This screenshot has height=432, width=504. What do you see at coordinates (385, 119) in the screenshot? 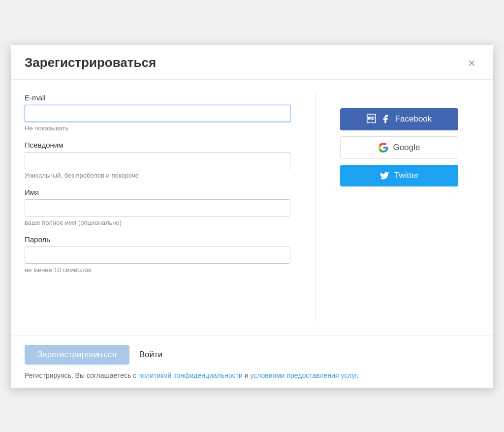
I see `facebook-icon` at bounding box center [385, 119].